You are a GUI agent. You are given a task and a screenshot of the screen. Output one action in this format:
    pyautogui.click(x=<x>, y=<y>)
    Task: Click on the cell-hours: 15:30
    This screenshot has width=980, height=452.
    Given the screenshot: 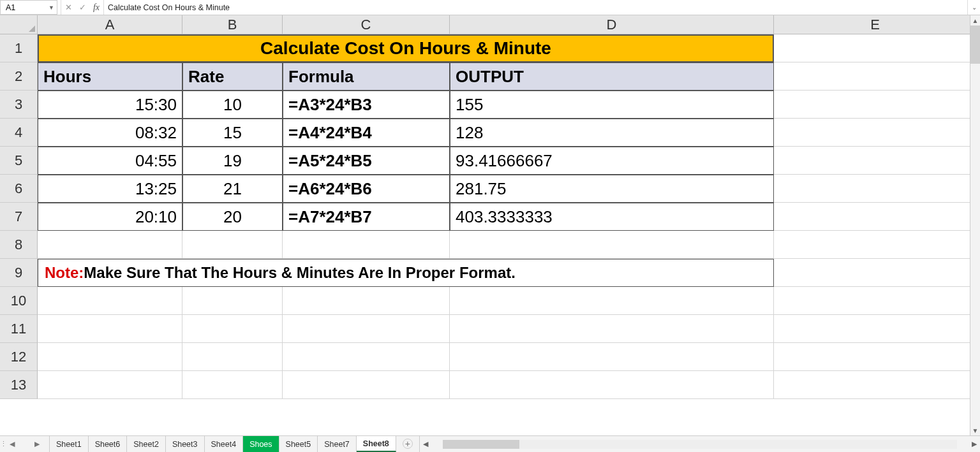 What is the action you would take?
    pyautogui.click(x=110, y=105)
    